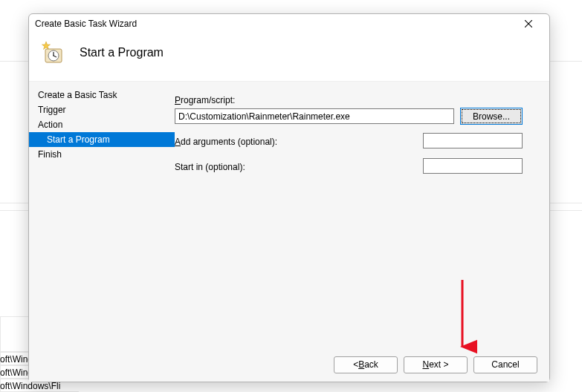 The image size is (582, 392). Describe the element at coordinates (102, 154) in the screenshot. I see `step-finish: Finish` at that location.